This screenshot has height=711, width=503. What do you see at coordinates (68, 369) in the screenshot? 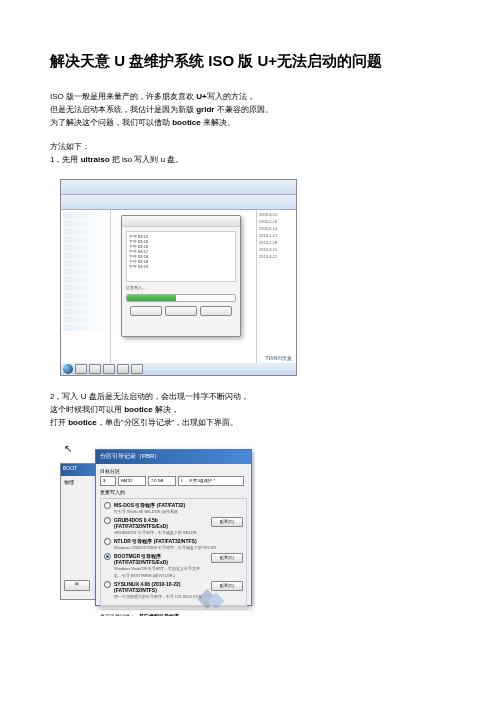
I see `start-orb` at bounding box center [68, 369].